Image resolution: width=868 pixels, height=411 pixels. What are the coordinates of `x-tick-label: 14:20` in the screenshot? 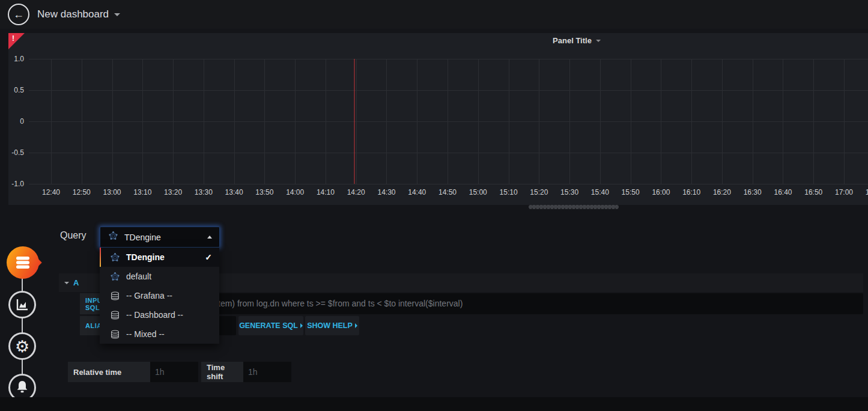 It's located at (356, 192).